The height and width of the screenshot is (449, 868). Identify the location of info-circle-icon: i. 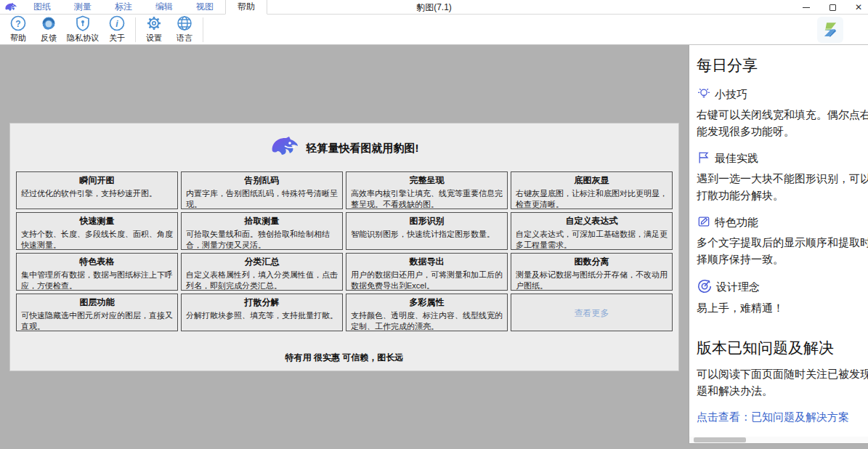
(117, 23).